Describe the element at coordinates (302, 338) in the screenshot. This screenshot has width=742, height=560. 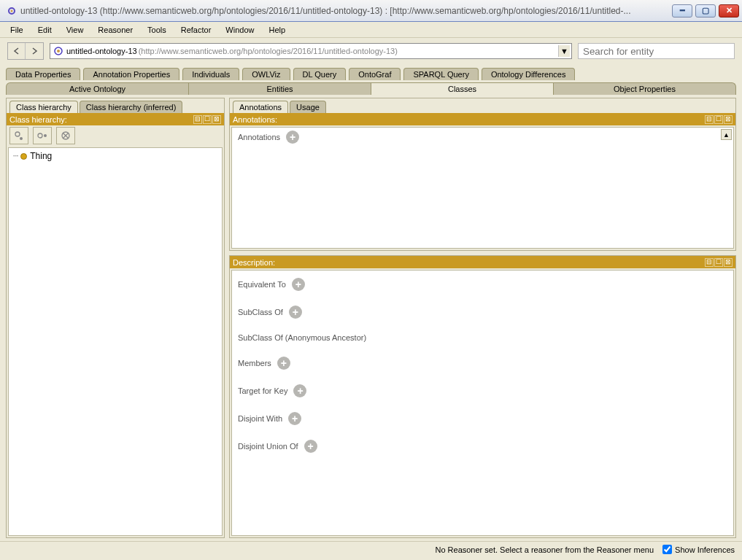
I see `description-label: SubClass Of (Anonymous Ancestor)` at that location.